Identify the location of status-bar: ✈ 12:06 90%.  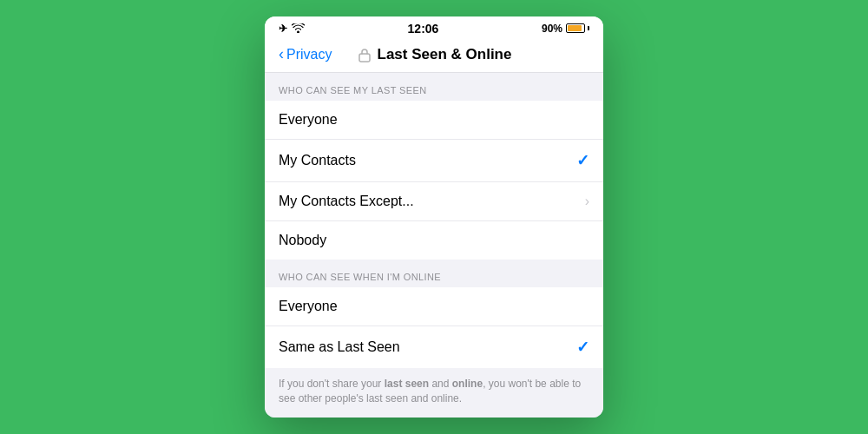
(434, 28).